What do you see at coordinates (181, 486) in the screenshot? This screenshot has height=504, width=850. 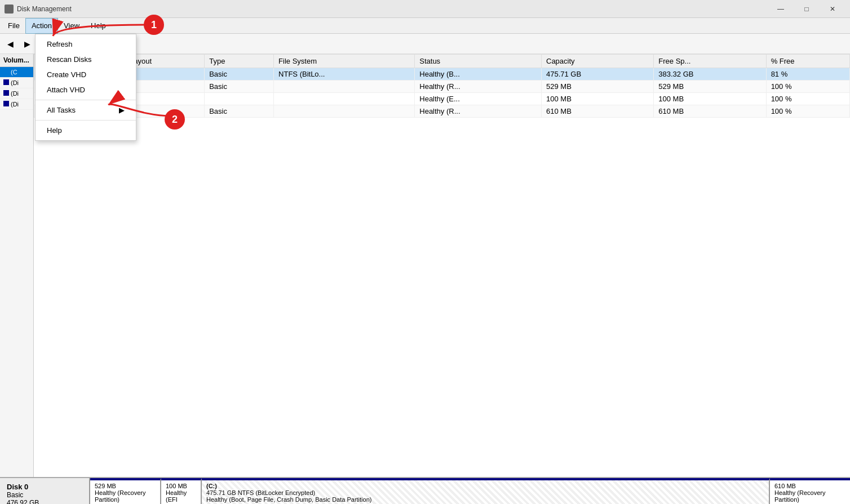 I see `partition-size-2: 100 MB` at bounding box center [181, 486].